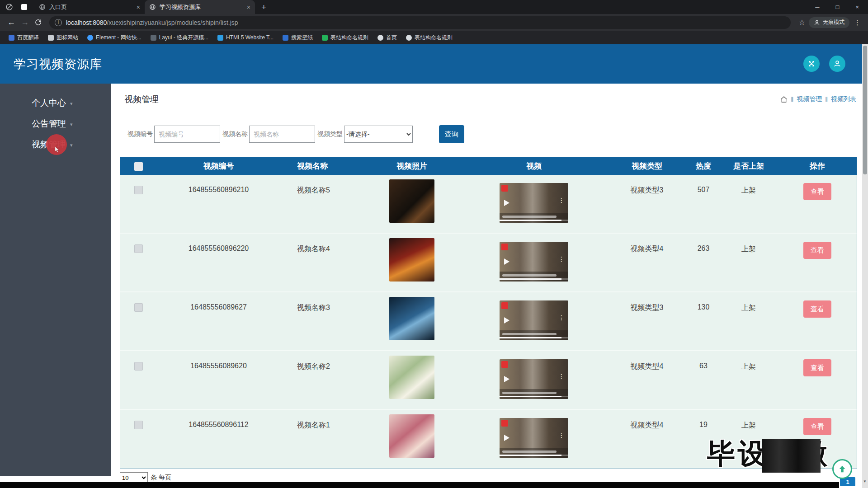 This screenshot has width=868, height=488. Describe the element at coordinates (865, 266) in the screenshot. I see `scrollbar: ▼` at that location.